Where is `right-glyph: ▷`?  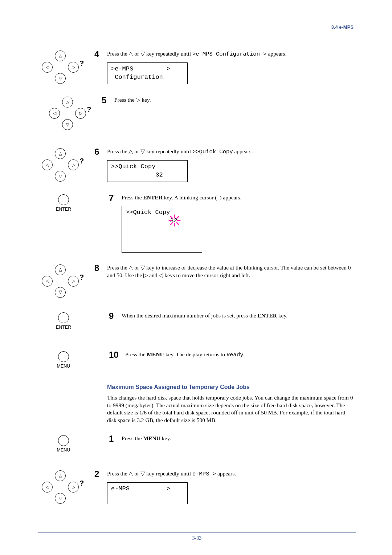
right-glyph: ▷ is located at coordinates (146, 275).